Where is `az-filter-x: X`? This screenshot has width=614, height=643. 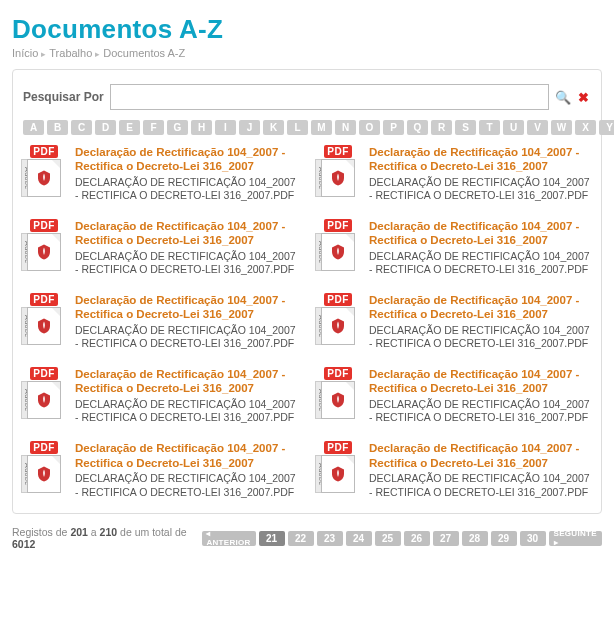 az-filter-x: X is located at coordinates (586, 128).